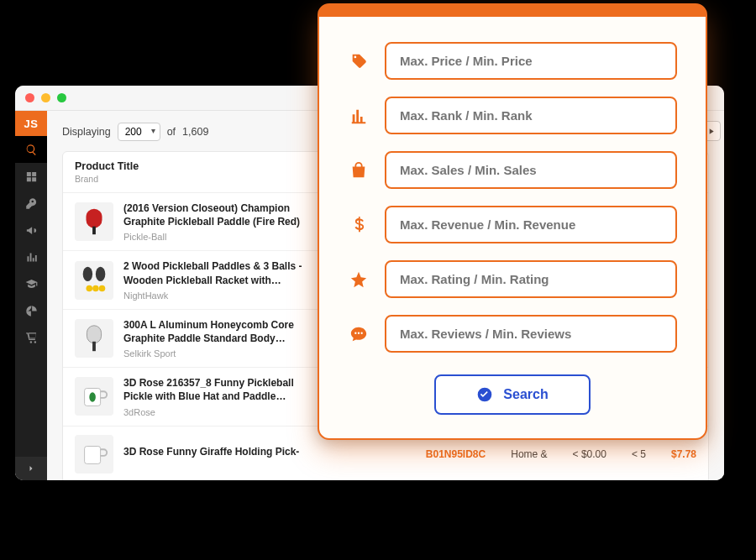 The width and height of the screenshot is (756, 560). Describe the element at coordinates (221, 452) in the screenshot. I see `product-title: 3D Rose Funny Giraffe Holding Pick-` at that location.